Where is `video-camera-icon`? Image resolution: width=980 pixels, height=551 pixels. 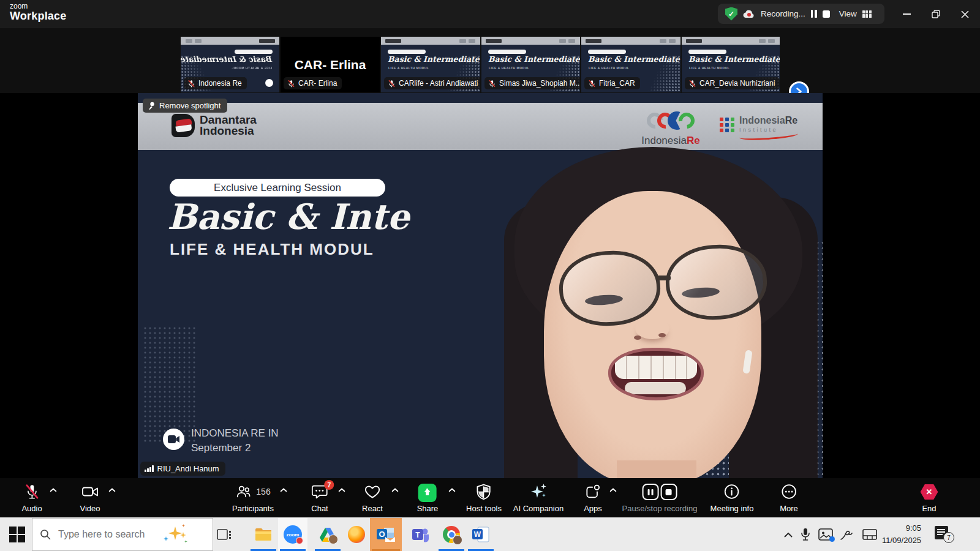 video-camera-icon is located at coordinates (90, 492).